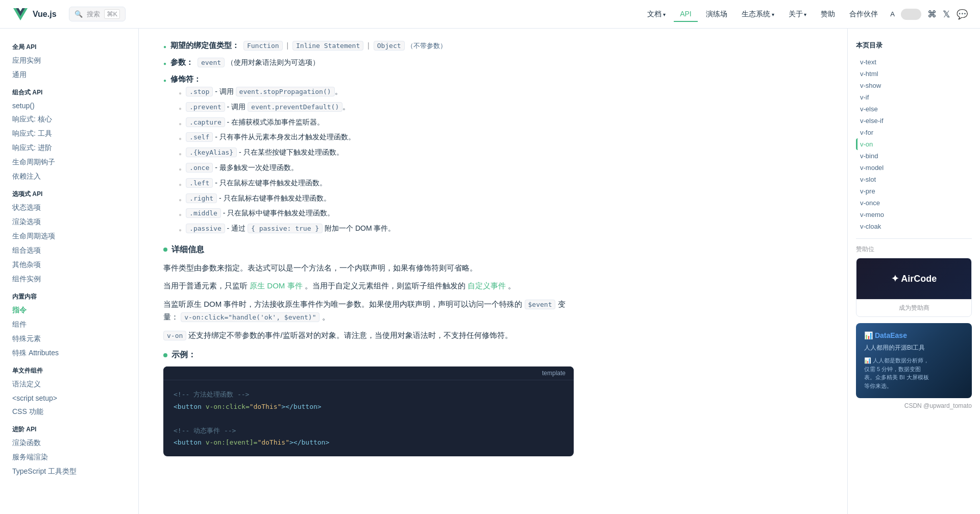  Describe the element at coordinates (69, 325) in the screenshot. I see `sidebar-item-components: 组件` at that location.